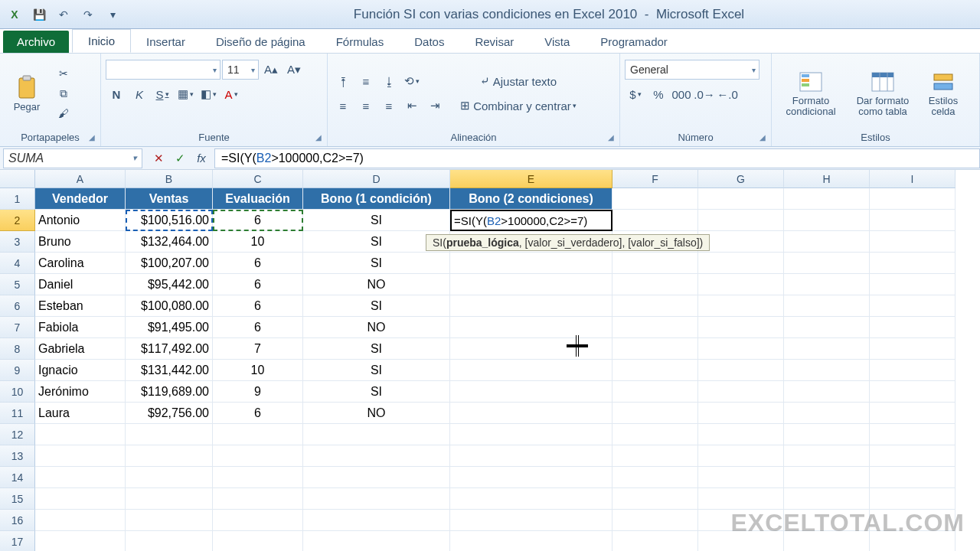 This screenshot has width=980, height=551. What do you see at coordinates (763, 138) in the screenshot?
I see `number-dialog-launcher: ◢` at bounding box center [763, 138].